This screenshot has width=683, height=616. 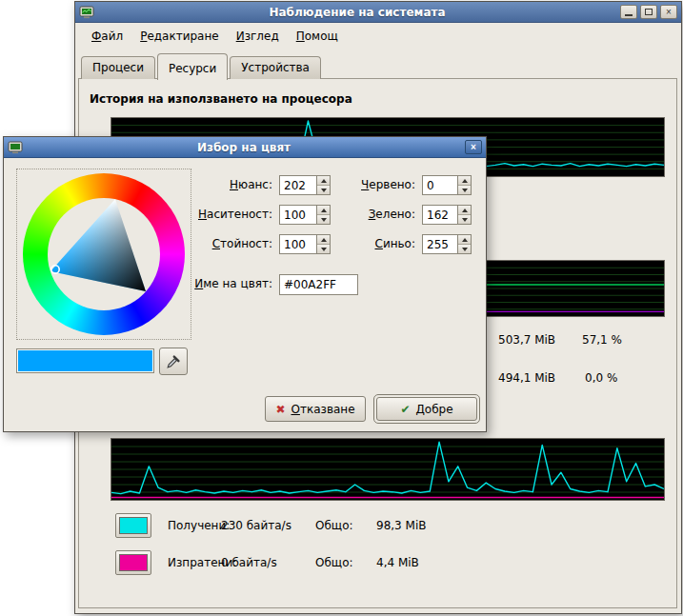 What do you see at coordinates (133, 526) in the screenshot?
I see `received-color-button` at bounding box center [133, 526].